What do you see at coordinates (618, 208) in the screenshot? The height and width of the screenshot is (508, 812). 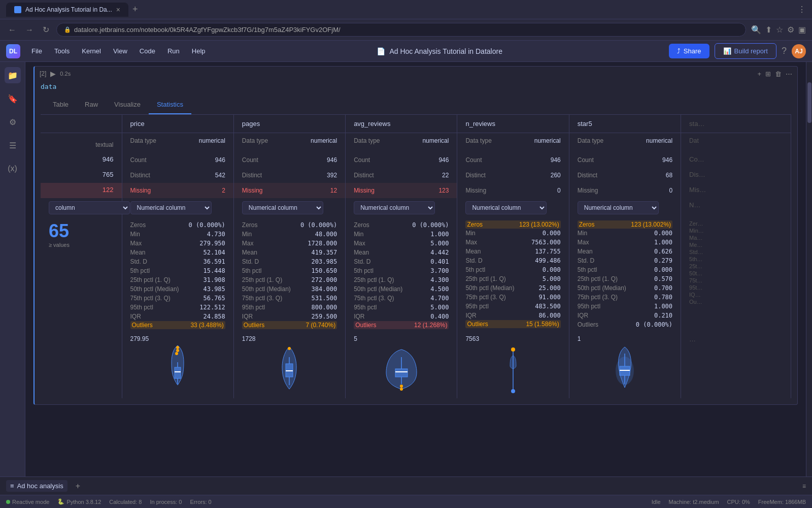 I see `star5-col-select: Numerical column` at bounding box center [618, 208].